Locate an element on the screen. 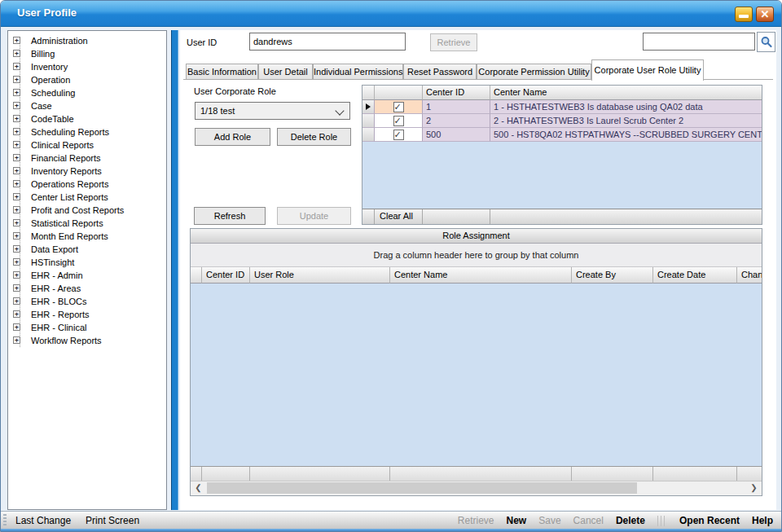 The width and height of the screenshot is (782, 532). new-action: New is located at coordinates (516, 521).